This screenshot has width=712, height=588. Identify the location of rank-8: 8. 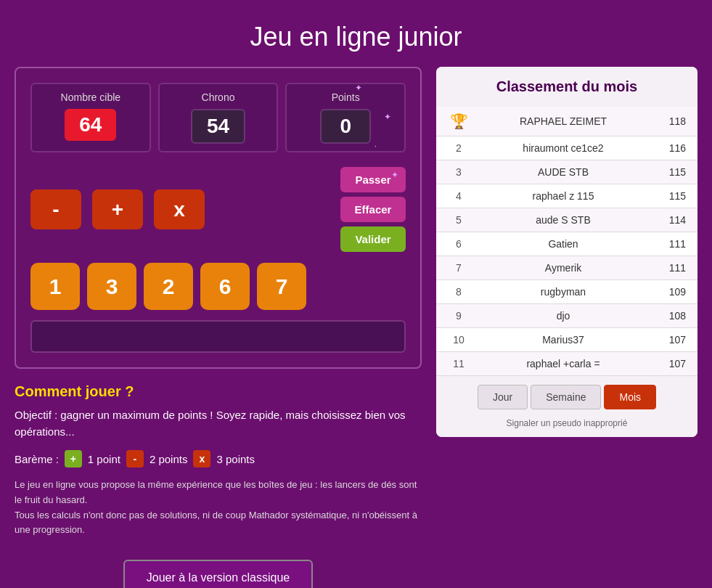
(459, 292).